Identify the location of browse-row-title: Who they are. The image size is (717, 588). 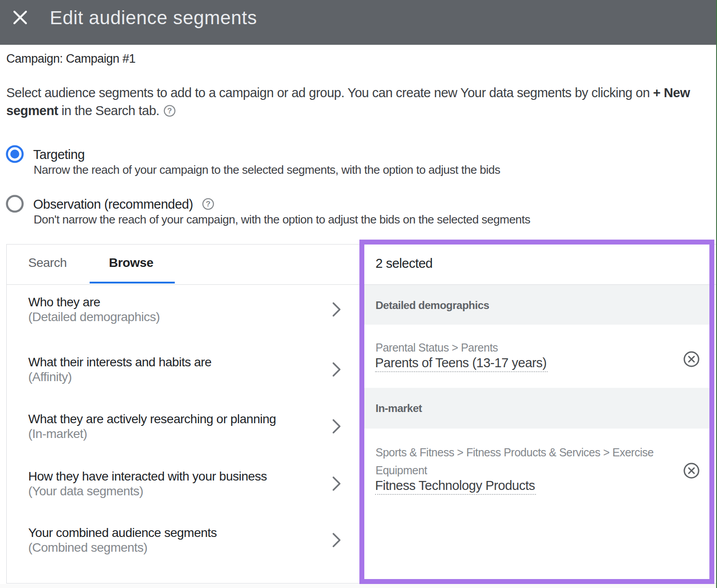
(185, 302).